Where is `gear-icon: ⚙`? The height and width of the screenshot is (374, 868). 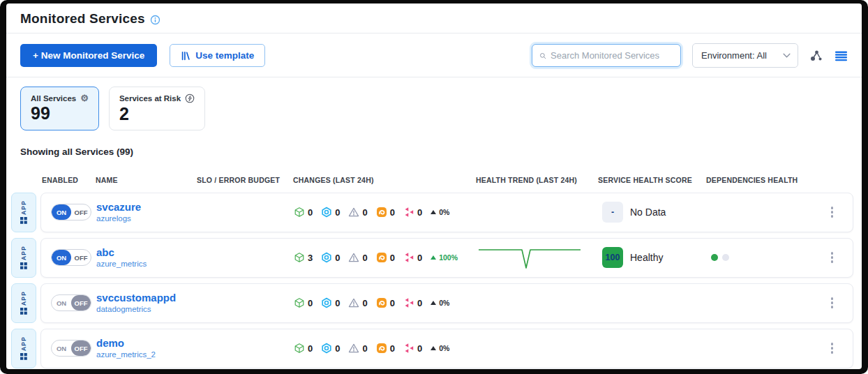
gear-icon: ⚙ is located at coordinates (84, 98).